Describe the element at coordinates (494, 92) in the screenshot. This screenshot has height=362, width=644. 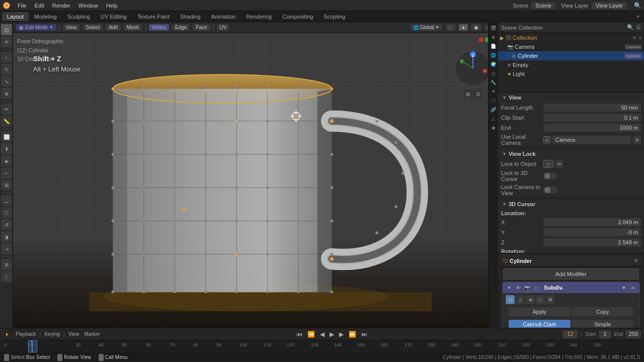
I see `prop-icon-particles: ✦` at that location.